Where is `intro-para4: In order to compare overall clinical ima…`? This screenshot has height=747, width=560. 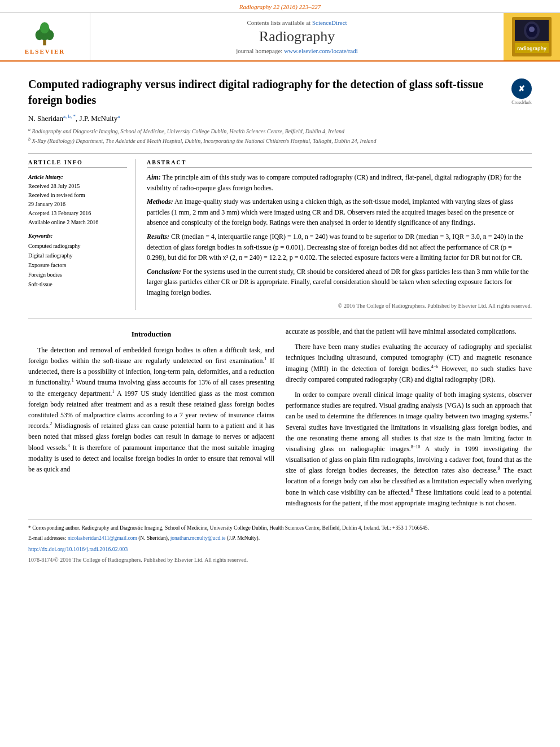 intro-para4: In order to compare overall clinical ima… is located at coordinates (409, 449).